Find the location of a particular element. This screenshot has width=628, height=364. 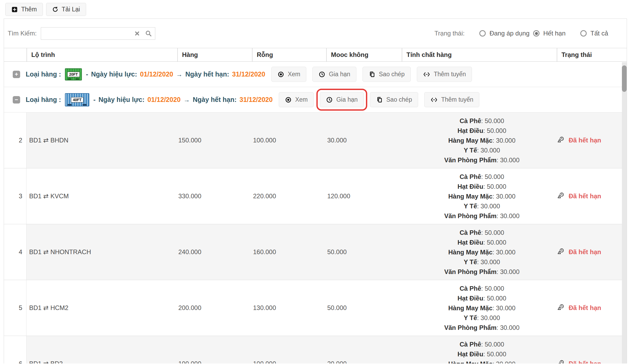

radio-all is located at coordinates (583, 33).